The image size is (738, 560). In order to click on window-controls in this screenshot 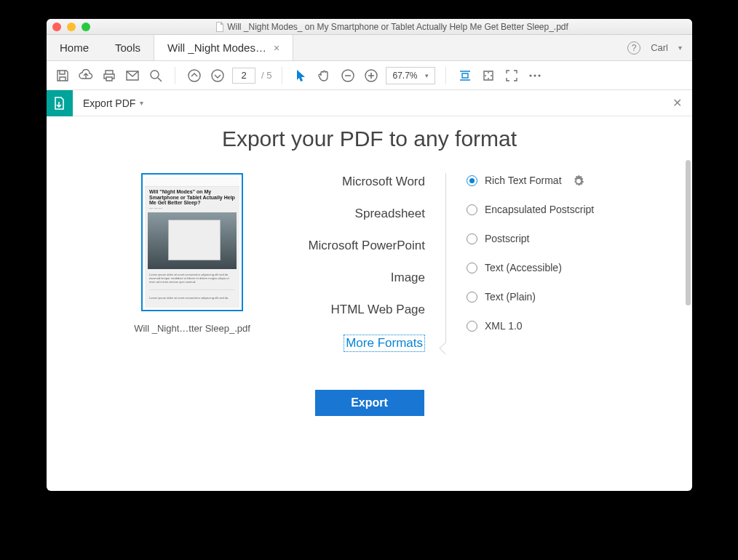, I will do `click(71, 27)`.